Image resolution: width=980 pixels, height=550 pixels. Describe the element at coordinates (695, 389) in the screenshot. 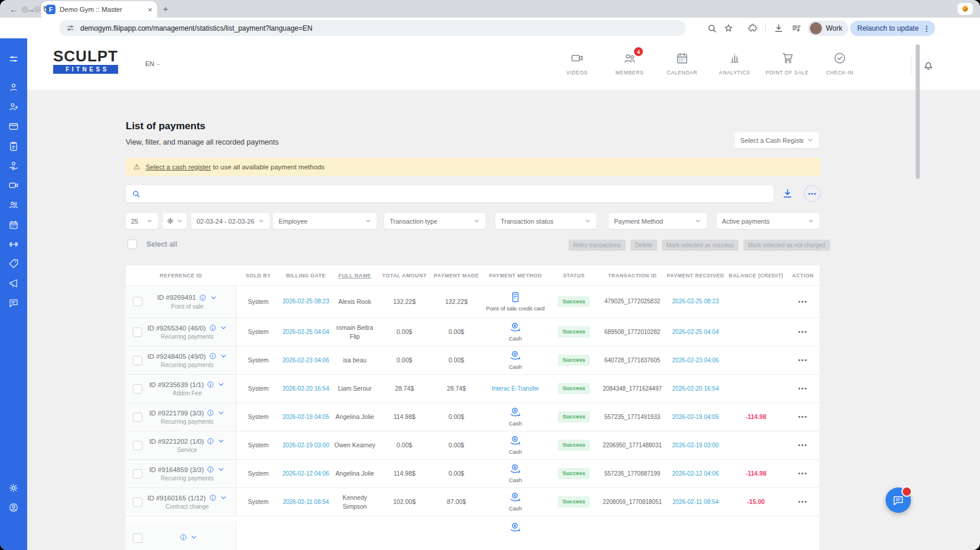

I see `payment-received-link: 2026-02-20 16:54` at that location.